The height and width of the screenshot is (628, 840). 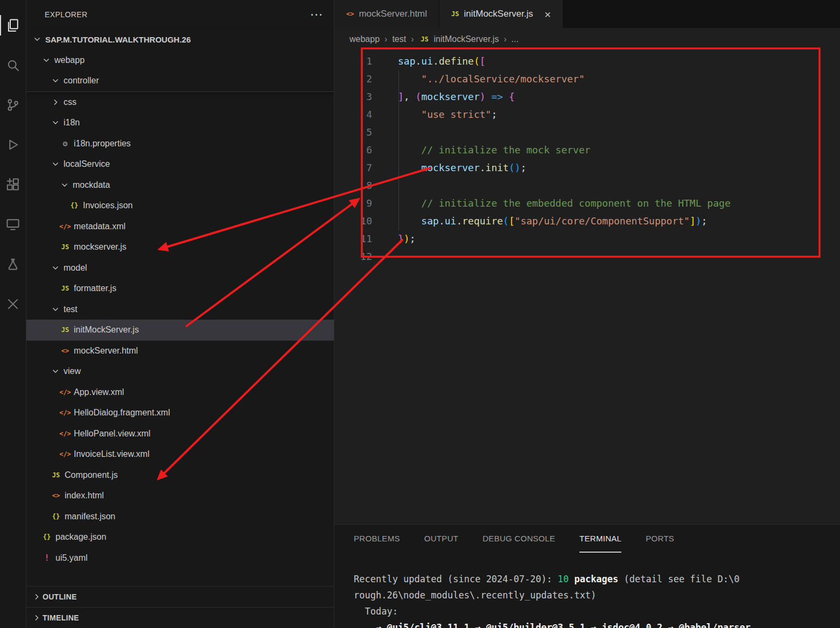 What do you see at coordinates (587, 590) in the screenshot?
I see `terminal-output: Recently updated (since 2024-07-20): 10 …` at bounding box center [587, 590].